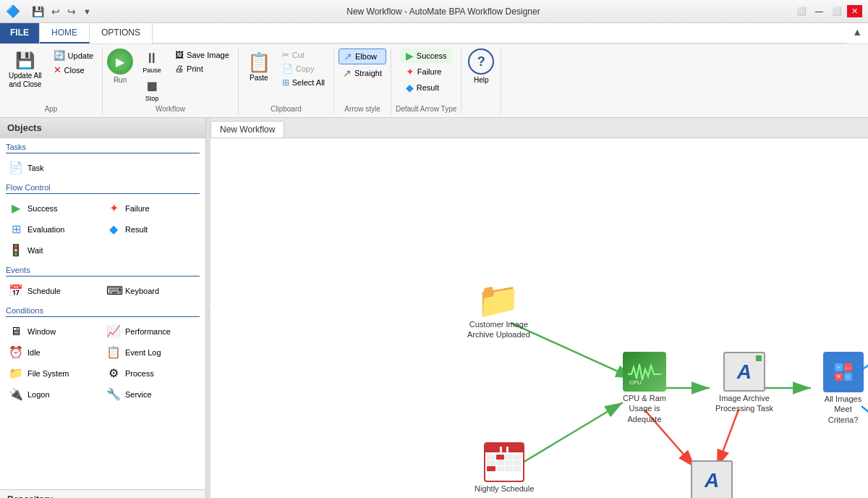 Image resolution: width=868 pixels, height=498 pixels. What do you see at coordinates (434, 81) in the screenshot?
I see `ribbon-content: 💾 Update Alland Close 🔄 Update ✕ Close A…` at bounding box center [434, 81].